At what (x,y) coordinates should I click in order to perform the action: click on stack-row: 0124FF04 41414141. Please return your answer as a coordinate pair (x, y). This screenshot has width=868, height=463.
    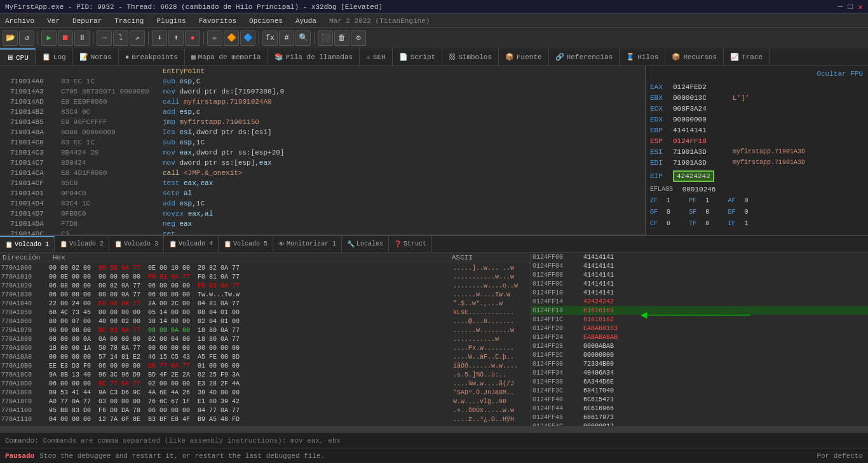
    Looking at the image, I should click on (700, 266).